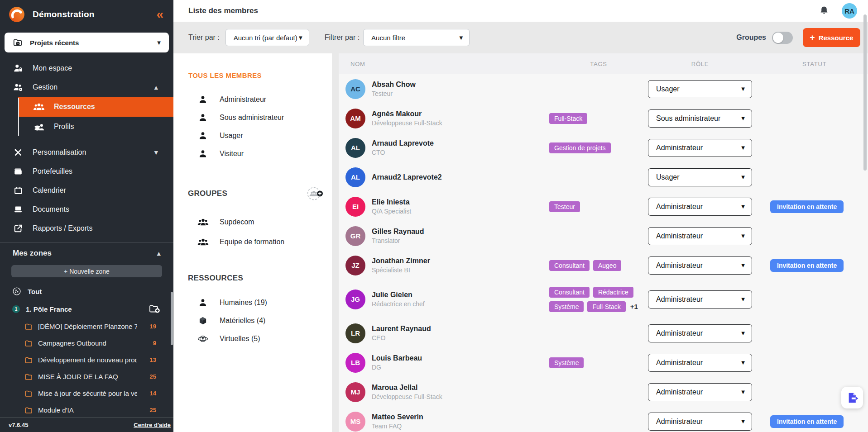 The width and height of the screenshot is (868, 432). What do you see at coordinates (49, 190) in the screenshot?
I see `sidebar-item-label: Calendrier` at bounding box center [49, 190].